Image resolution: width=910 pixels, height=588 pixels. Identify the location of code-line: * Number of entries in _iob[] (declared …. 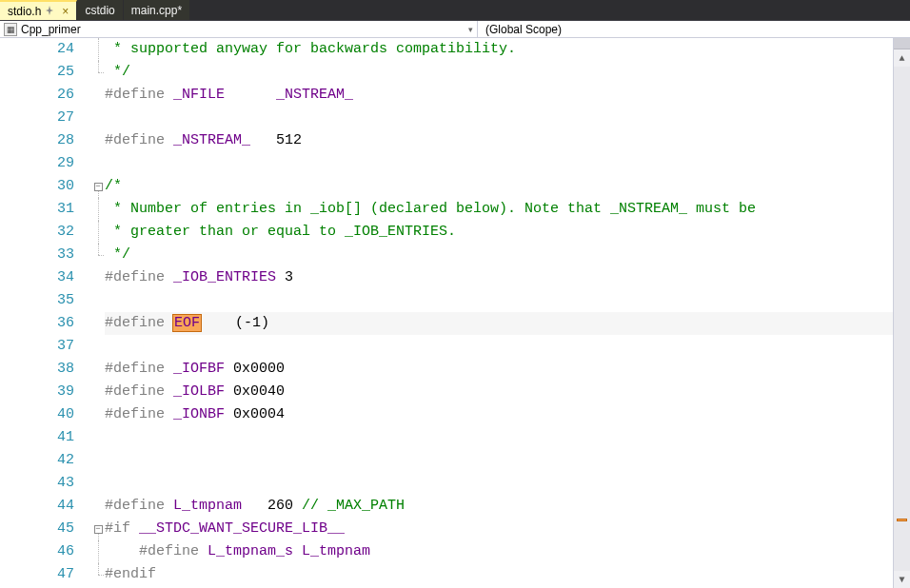
(499, 209).